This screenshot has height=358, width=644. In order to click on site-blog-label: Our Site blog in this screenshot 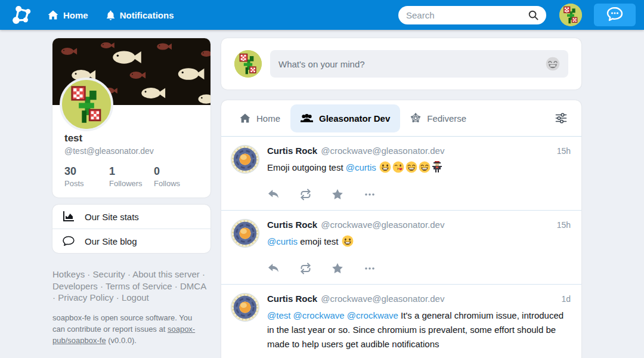, I will do `click(111, 241)`.